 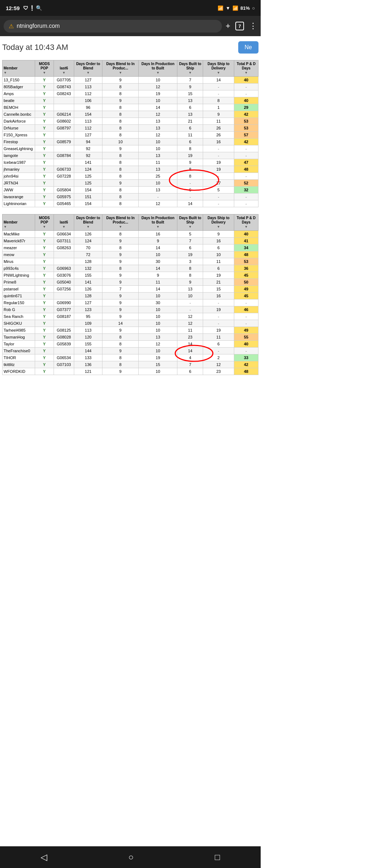 I want to click on cell-num: 52, so click(x=246, y=183).